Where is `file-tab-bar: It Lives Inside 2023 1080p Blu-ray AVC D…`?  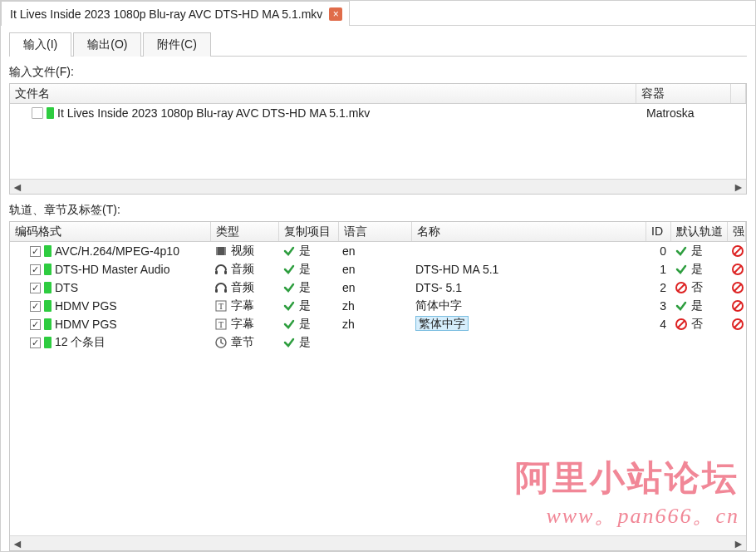 file-tab-bar: It Lives Inside 2023 1080p Blu-ray AVC D… is located at coordinates (378, 13).